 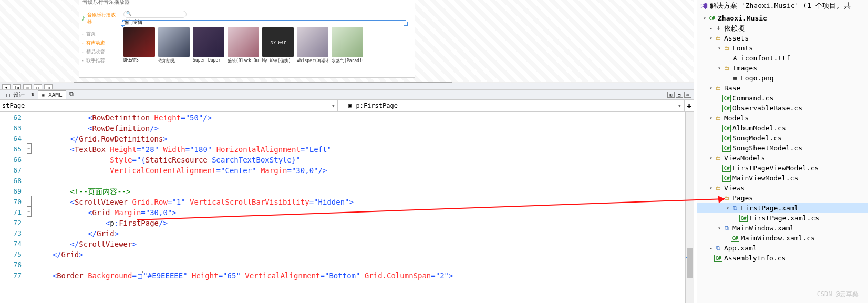 I want to click on tree-item-label: AlbumModel.cs, so click(x=759, y=128).